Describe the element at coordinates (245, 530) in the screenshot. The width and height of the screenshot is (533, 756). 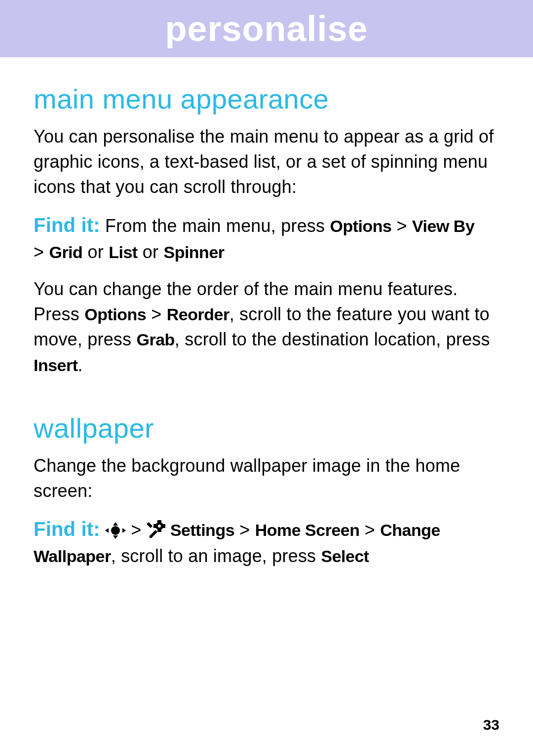
I see `gt5: >` at that location.